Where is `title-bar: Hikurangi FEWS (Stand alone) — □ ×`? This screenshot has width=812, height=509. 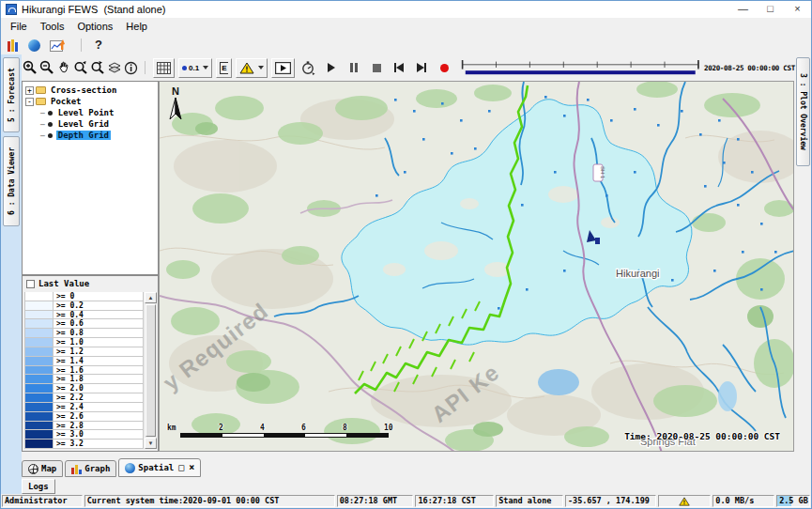
title-bar: Hikurangi FEWS (Stand alone) — □ × is located at coordinates (406, 9).